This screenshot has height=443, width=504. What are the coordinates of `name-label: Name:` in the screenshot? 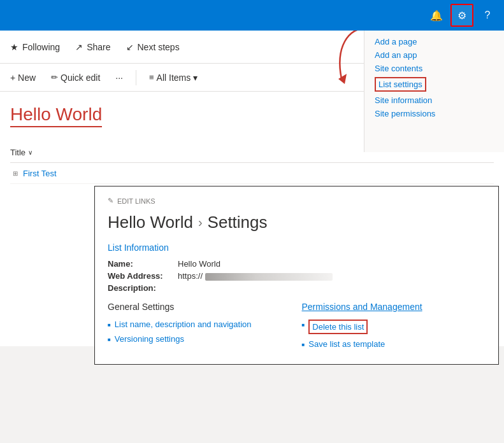 It's located at (143, 264).